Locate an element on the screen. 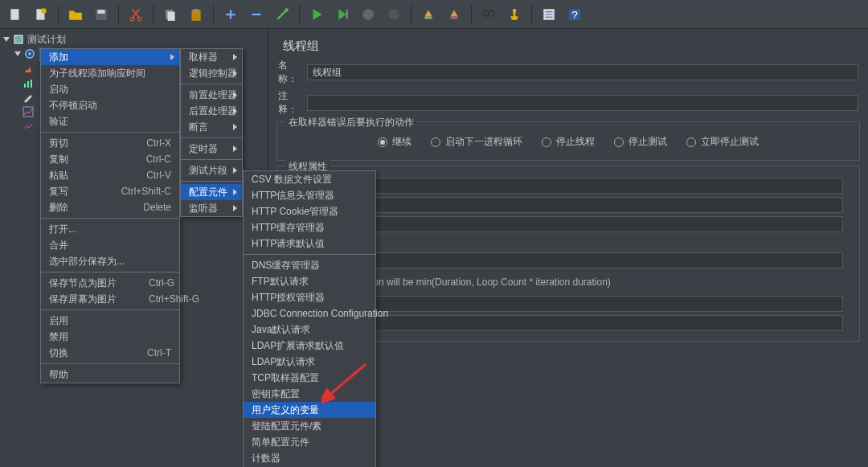  pen-icon is located at coordinates (28, 97).